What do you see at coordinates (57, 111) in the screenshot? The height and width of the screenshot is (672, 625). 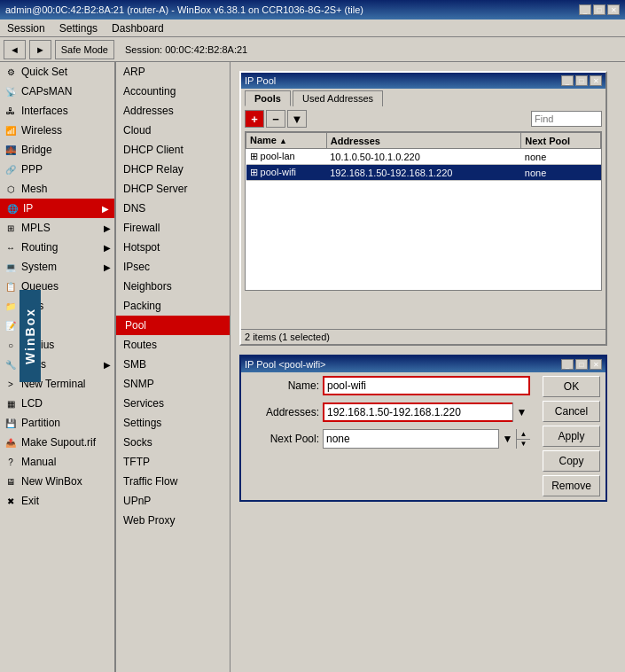 I see `sidebar-item-interfaces: 🖧 Interfaces` at bounding box center [57, 111].